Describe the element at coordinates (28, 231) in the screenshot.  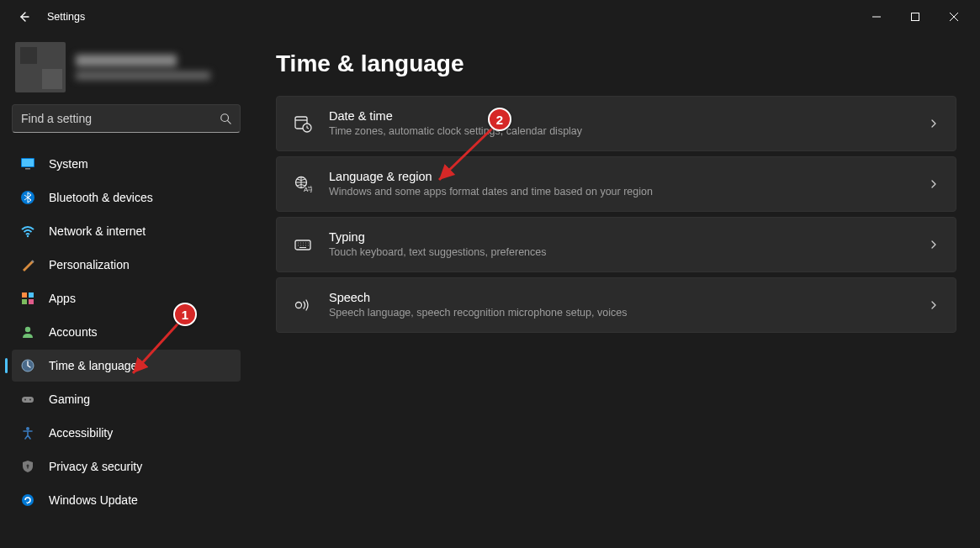
I see `wifi-icon` at that location.